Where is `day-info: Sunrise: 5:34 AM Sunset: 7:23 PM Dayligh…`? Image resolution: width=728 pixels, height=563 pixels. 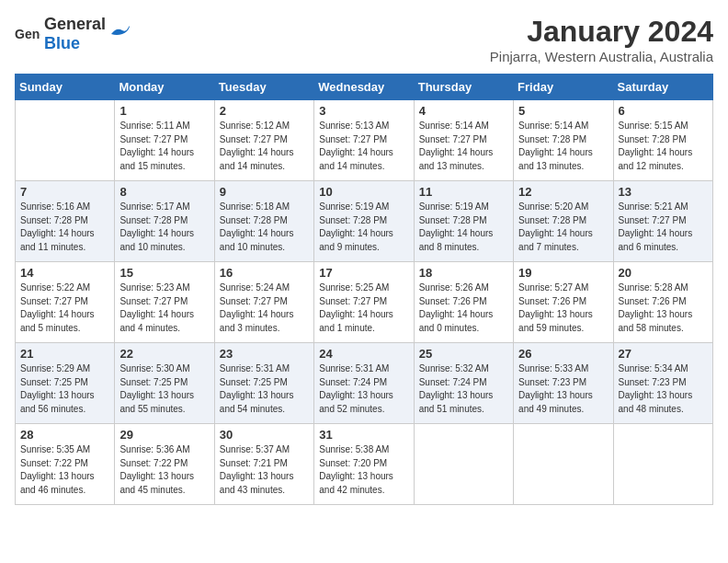
day-info: Sunrise: 5:34 AM Sunset: 7:23 PM Dayligh… is located at coordinates (664, 389).